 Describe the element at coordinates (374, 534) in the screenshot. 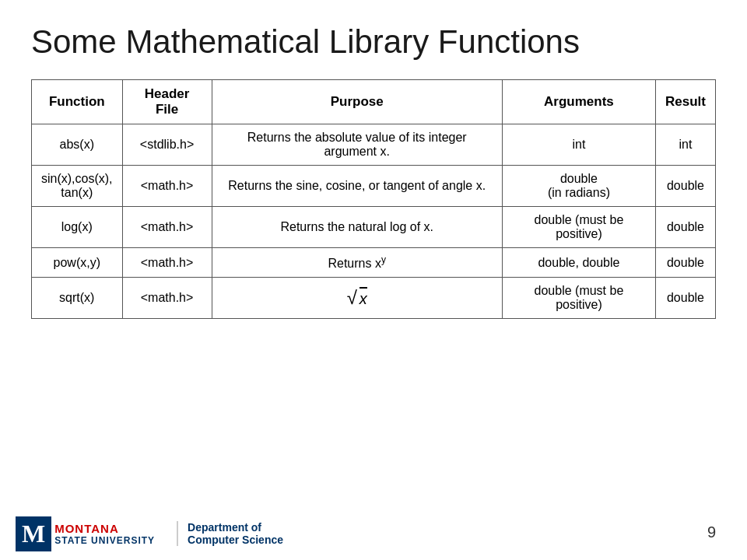

I see `footer: M MONTANA STATE UNIVERSITY Department of…` at that location.